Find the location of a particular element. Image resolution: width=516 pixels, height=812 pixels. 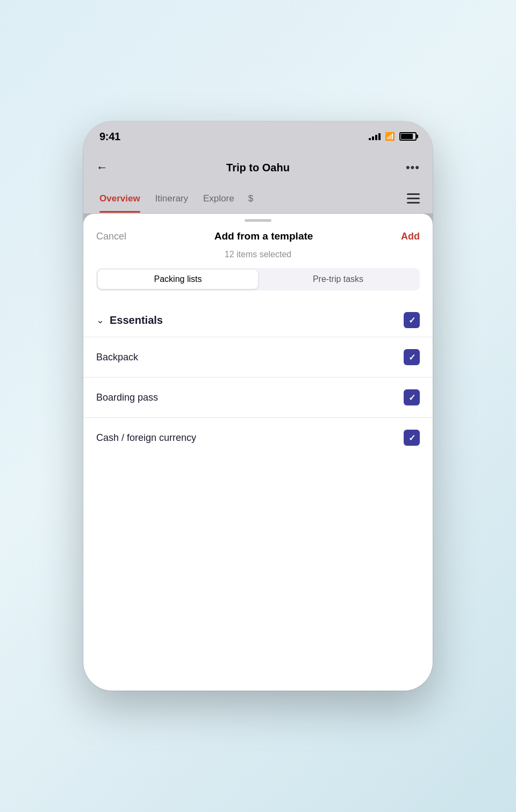

tab-explore: Explore is located at coordinates (219, 199).